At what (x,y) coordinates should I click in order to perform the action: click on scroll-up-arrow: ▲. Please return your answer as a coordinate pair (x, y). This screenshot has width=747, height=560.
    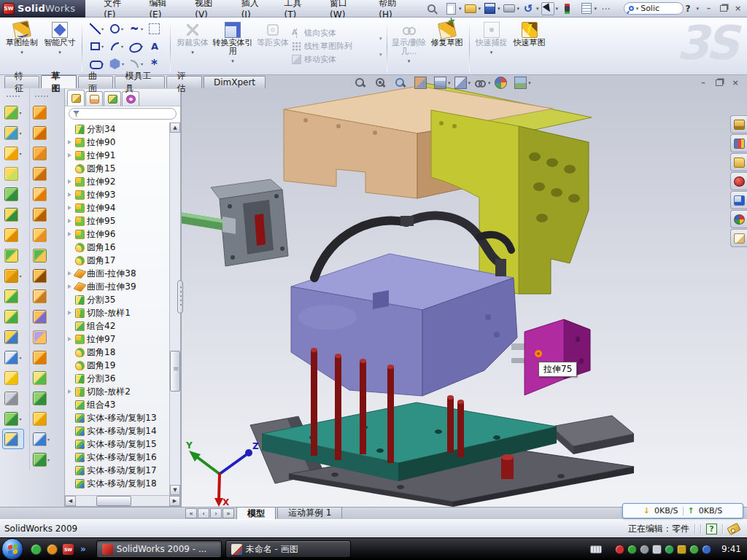
    Looking at the image, I should click on (175, 128).